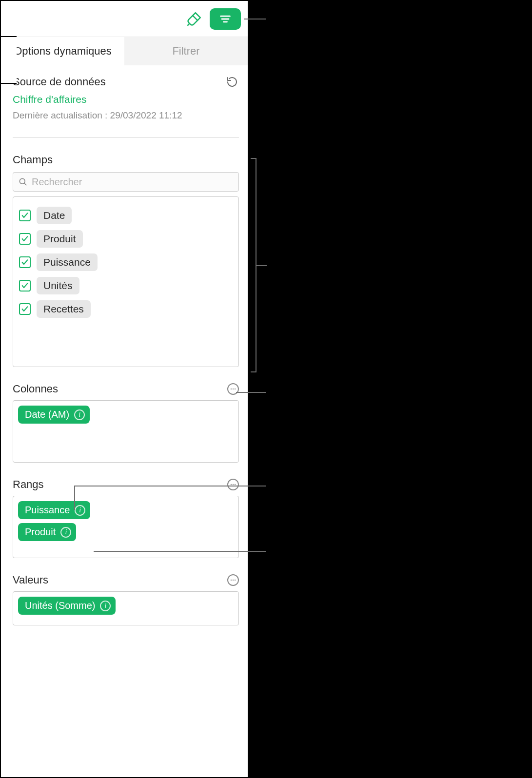  I want to click on fields-search, so click(126, 182).